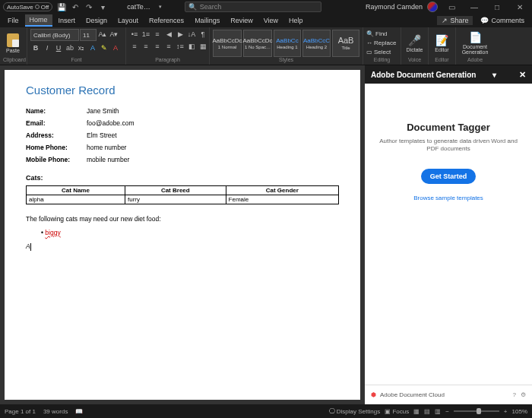 Image resolution: width=532 pixels, height=418 pixels. I want to click on dictate-button: 🎤Dictate, so click(415, 43).